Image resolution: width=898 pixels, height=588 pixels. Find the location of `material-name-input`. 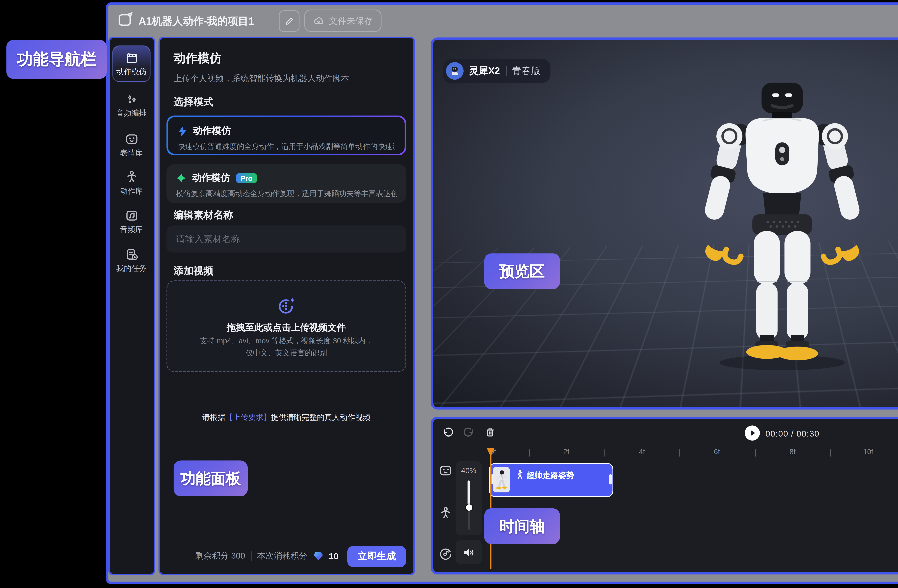

material-name-input is located at coordinates (286, 239).